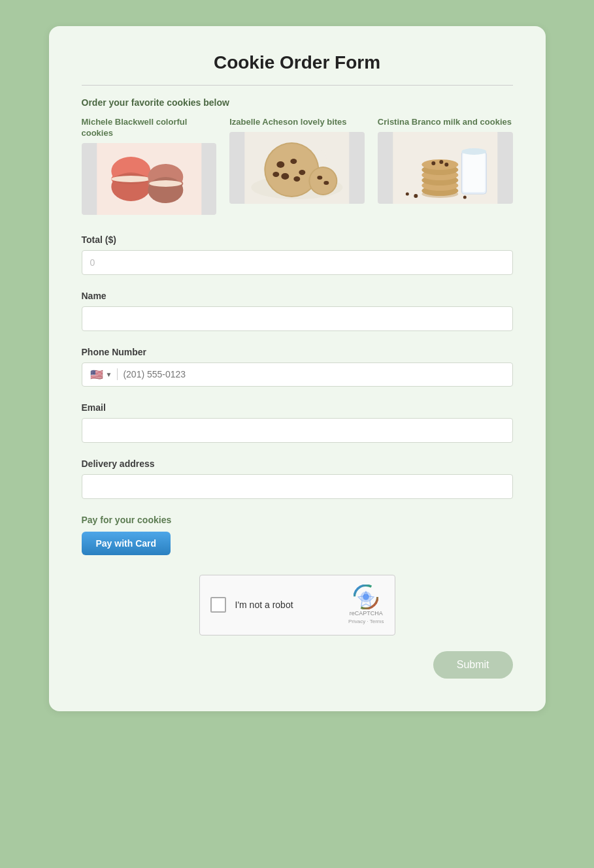  I want to click on phone-section: Phone Number 🇺🇸 ▼, so click(297, 367).